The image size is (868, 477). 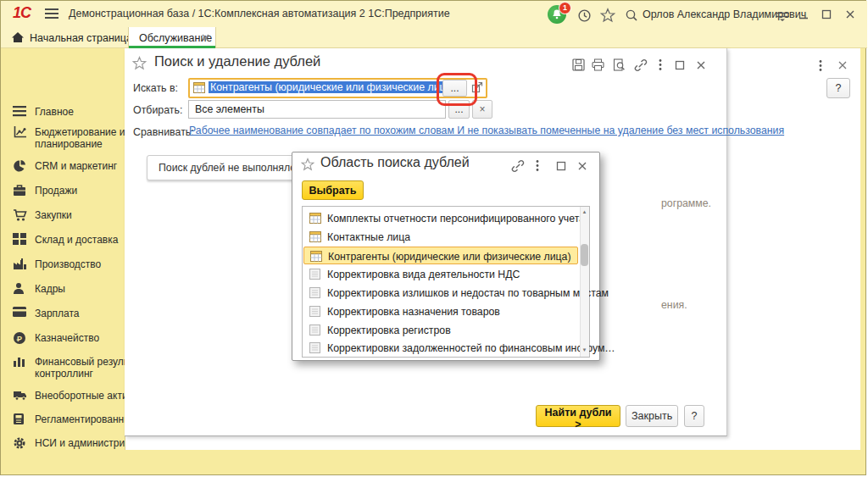 I want to click on list-item: Комплекты отчетности персонифицированног…, so click(x=441, y=219).